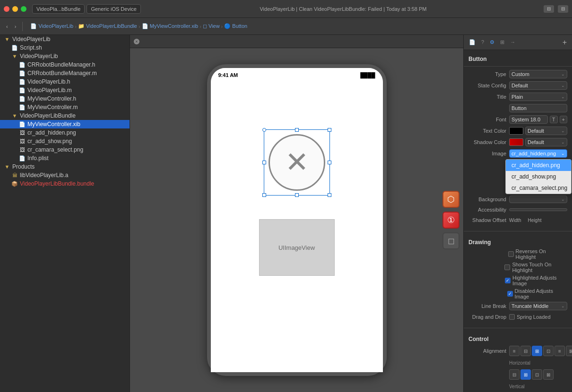 This screenshot has height=392, width=572. Describe the element at coordinates (65, 184) in the screenshot. I see `sidebar-item-bundle: 📦 VideoPlayerLibBundle.bundle` at that location.